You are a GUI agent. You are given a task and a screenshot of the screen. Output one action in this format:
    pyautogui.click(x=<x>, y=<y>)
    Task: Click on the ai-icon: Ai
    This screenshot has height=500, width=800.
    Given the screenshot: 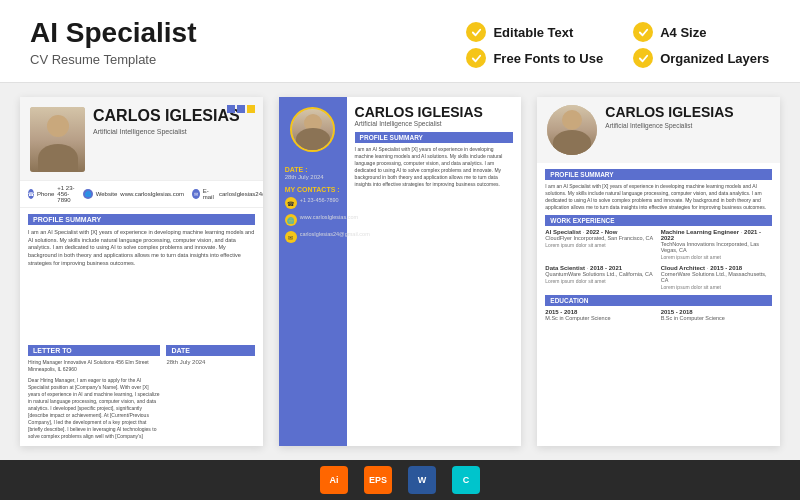 What is the action you would take?
    pyautogui.click(x=334, y=480)
    